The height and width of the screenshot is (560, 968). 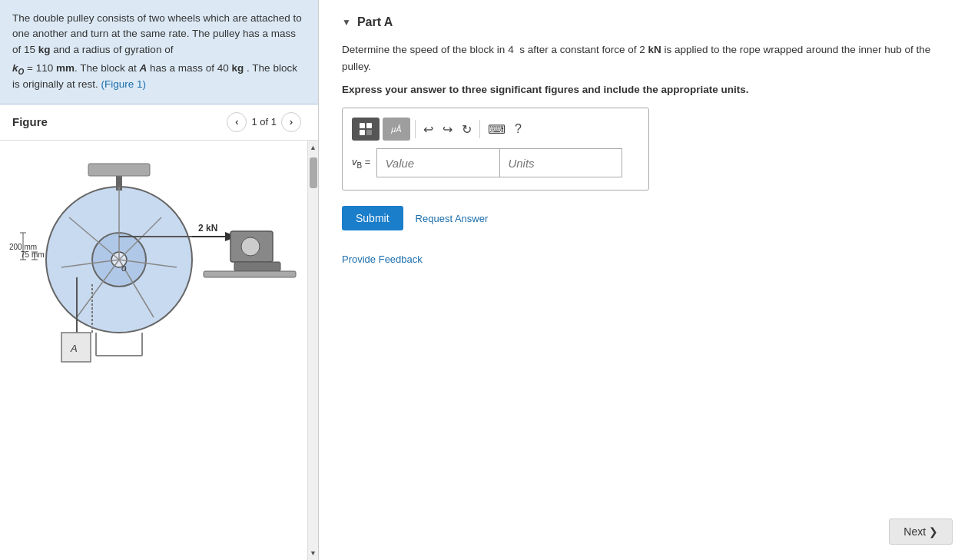 I want to click on scroll-up-arrow: ▲, so click(x=313, y=147).